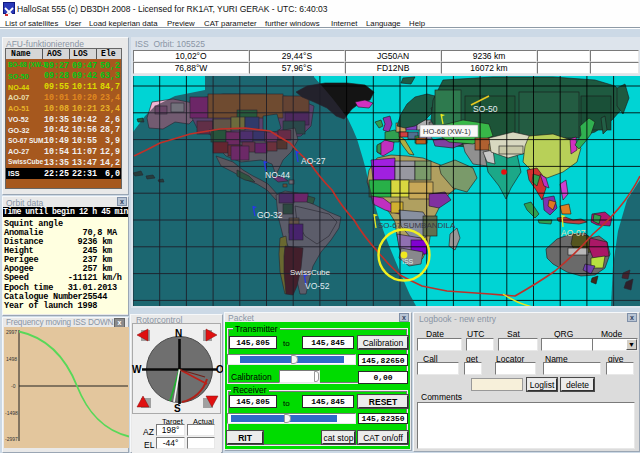 Image resolution: width=640 pixels, height=453 pixels. I want to click on svg-text: SO-67 SUMBANDILA, so click(417, 226).